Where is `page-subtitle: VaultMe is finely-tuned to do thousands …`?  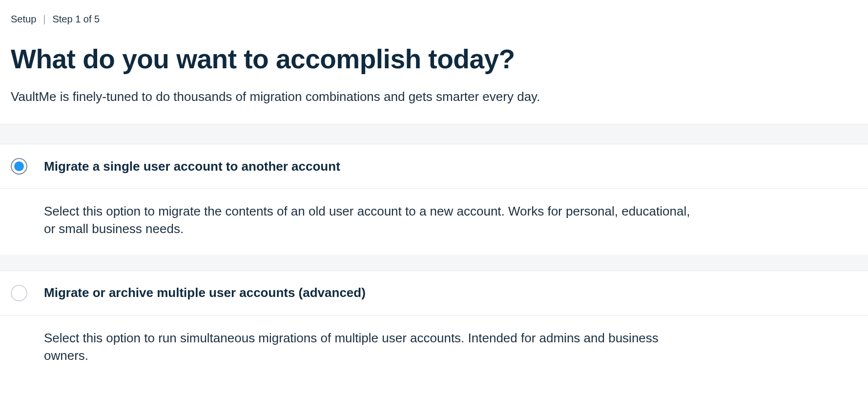
page-subtitle: VaultMe is finely-tuned to do thousands … is located at coordinates (434, 97).